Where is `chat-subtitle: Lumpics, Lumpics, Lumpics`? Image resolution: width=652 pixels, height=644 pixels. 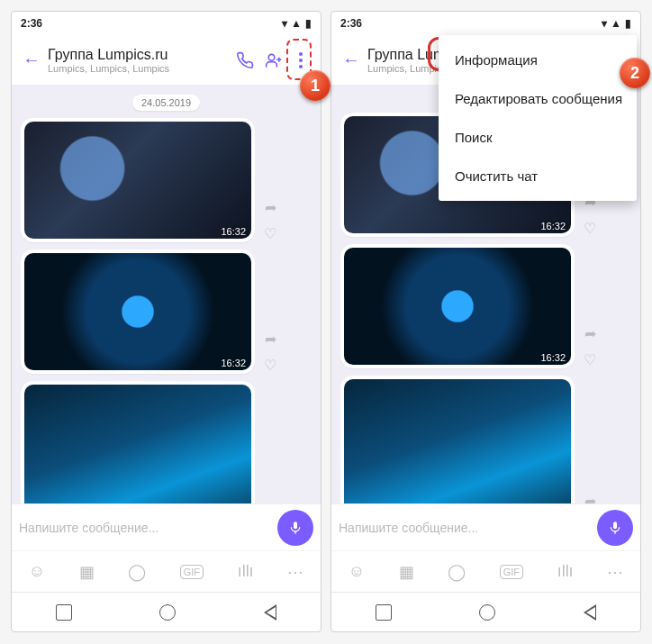 chat-subtitle: Lumpics, Lumpics, Lumpics is located at coordinates (139, 68).